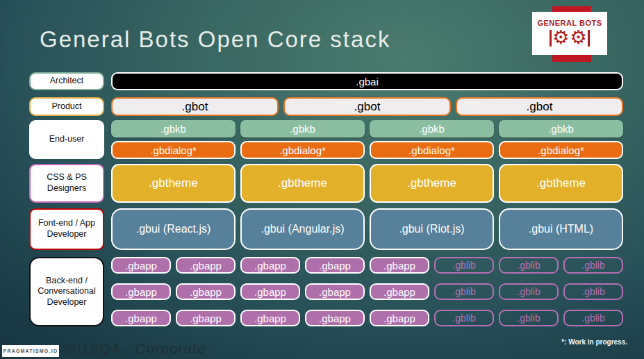 Image resolution: width=644 pixels, height=359 pixels. What do you see at coordinates (31, 351) in the screenshot?
I see `pragmatismo-logo: PRAGMATISMO.IO` at bounding box center [31, 351].